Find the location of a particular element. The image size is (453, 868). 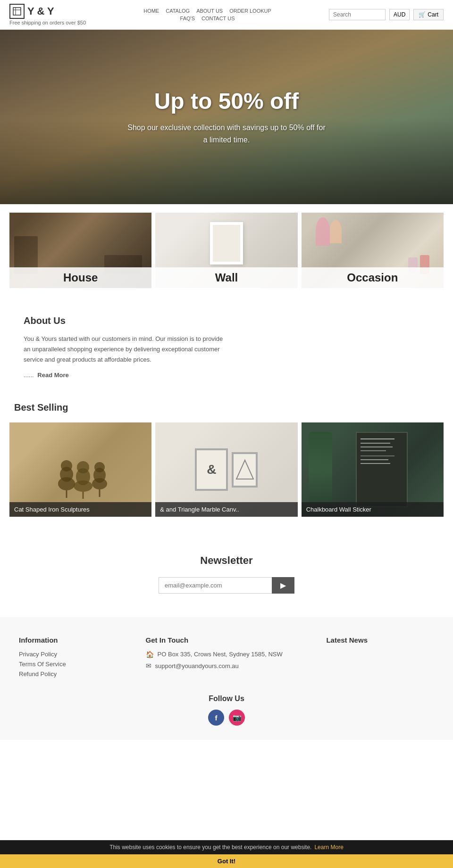

logo-text: Y & Y is located at coordinates (41, 11).